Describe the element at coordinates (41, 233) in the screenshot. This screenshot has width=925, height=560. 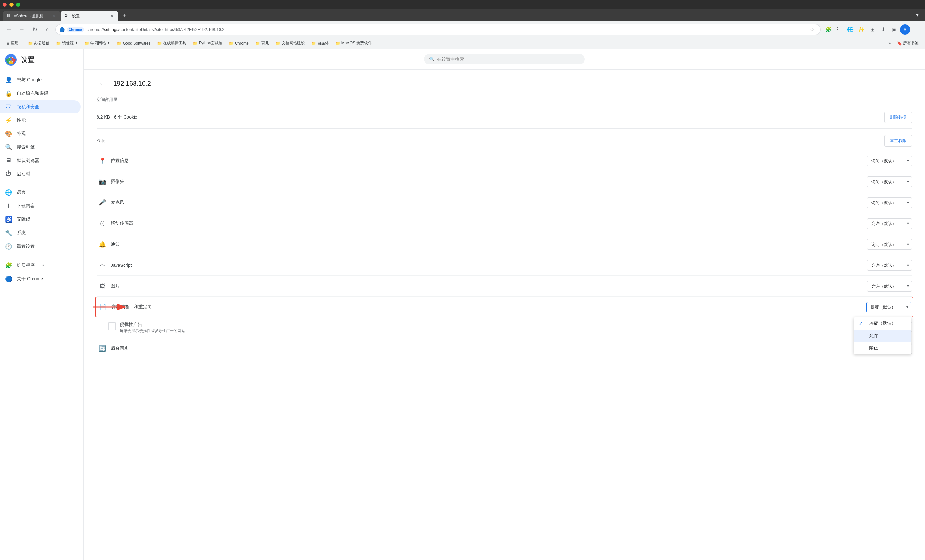
I see `sidebar-item-system: 🔧 系统` at that location.